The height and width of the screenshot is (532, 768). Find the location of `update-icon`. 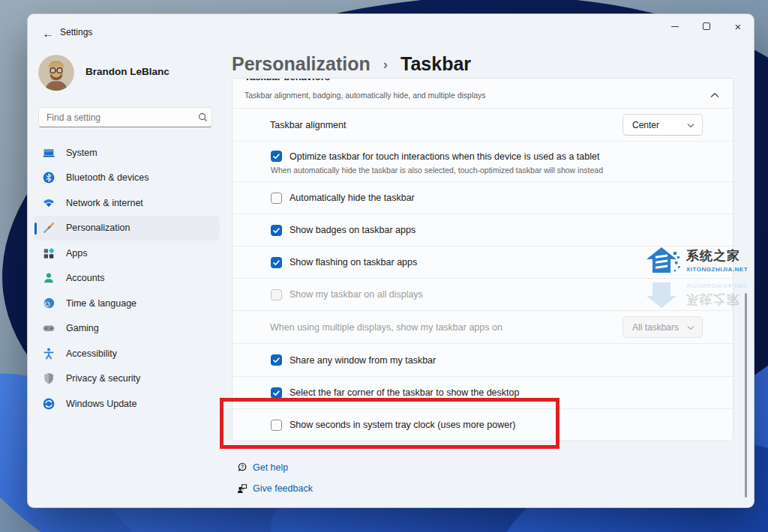

update-icon is located at coordinates (48, 403).